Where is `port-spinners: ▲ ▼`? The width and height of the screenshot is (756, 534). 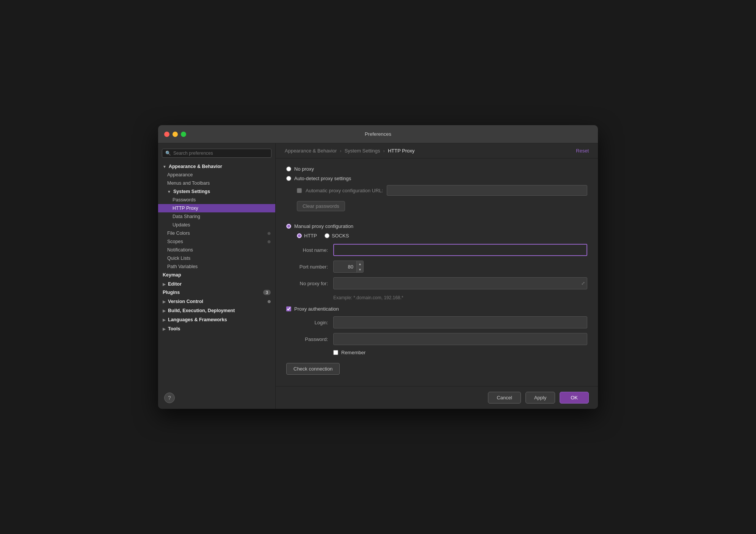 port-spinners: ▲ ▼ is located at coordinates (360, 267).